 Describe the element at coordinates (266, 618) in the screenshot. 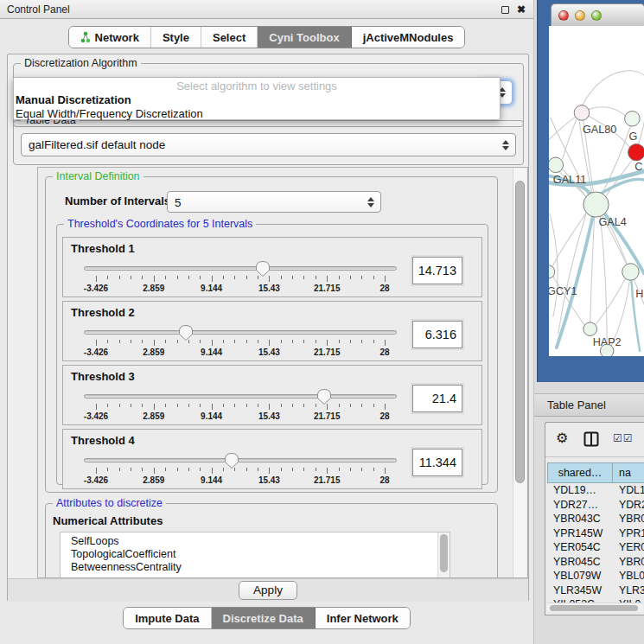

I see `bottom-tab-bar: Impute DataDiscretize DataInfer Network` at that location.